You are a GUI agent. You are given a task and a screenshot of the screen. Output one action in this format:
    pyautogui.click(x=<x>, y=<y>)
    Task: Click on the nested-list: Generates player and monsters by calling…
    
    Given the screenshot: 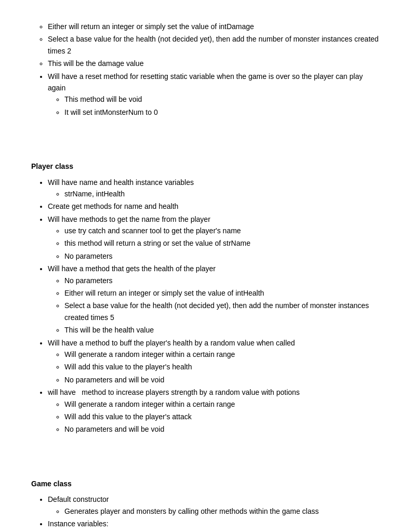 What is the action you would take?
    pyautogui.click(x=214, y=511)
    